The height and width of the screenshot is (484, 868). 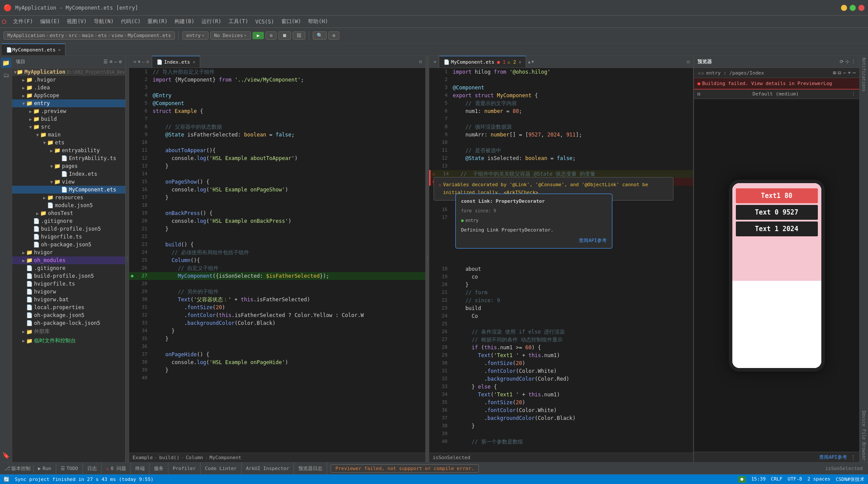 What do you see at coordinates (69, 292) in the screenshot?
I see `tree-hvigorw: 📄 hvigorw` at bounding box center [69, 292].